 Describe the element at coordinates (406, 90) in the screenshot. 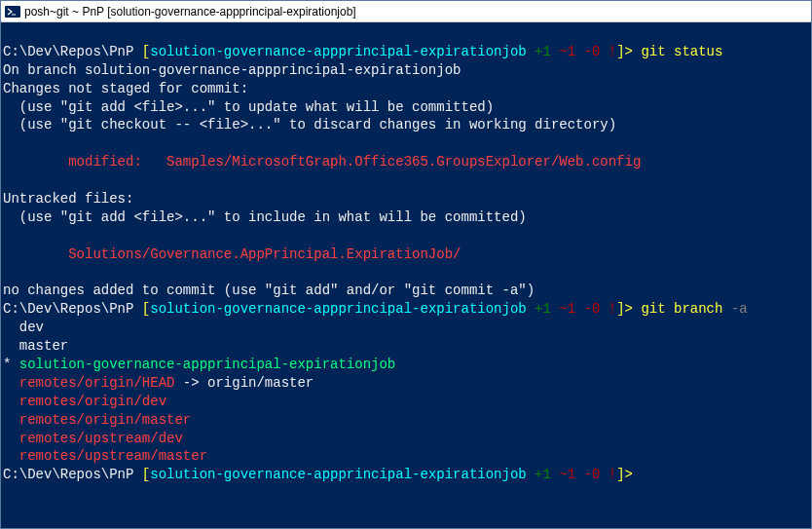

I see `status-line: Changes not staged for commit:` at that location.